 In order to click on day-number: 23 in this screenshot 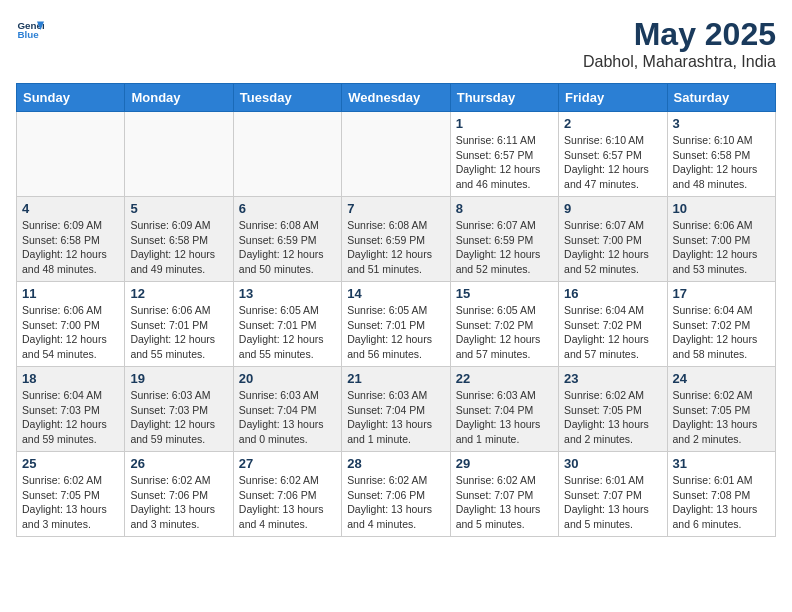, I will do `click(612, 378)`.